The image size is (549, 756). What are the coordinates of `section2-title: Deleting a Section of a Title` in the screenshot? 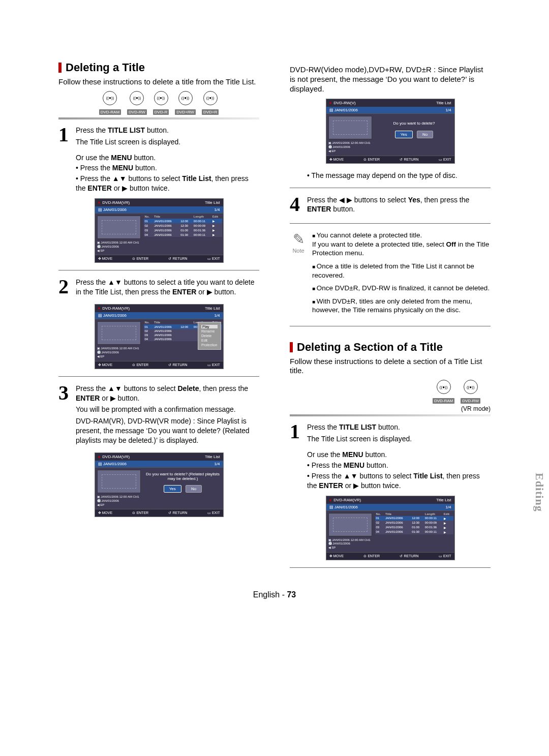 It's located at (390, 347).